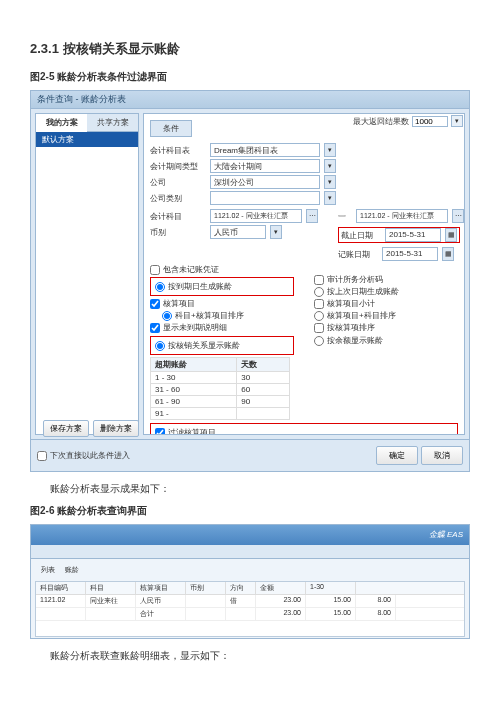 The width and height of the screenshot is (500, 707). Describe the element at coordinates (72, 570) in the screenshot. I see `result-tab-aging: 账龄` at that location.